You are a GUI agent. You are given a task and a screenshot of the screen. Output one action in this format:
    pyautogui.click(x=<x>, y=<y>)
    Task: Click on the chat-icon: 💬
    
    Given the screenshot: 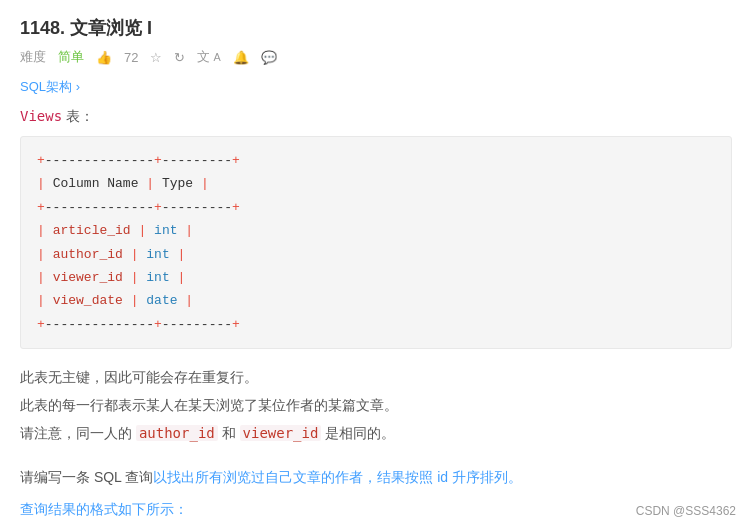 What is the action you would take?
    pyautogui.click(x=269, y=58)
    